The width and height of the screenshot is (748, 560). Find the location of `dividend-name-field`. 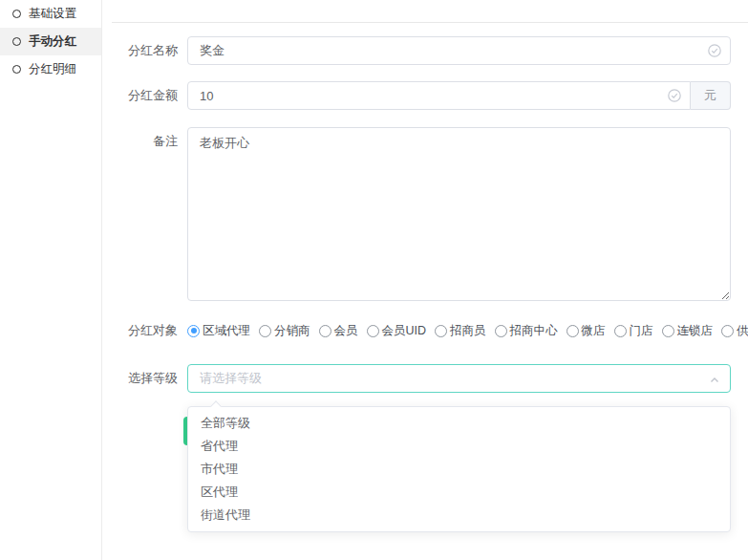

dividend-name-field is located at coordinates (459, 51).